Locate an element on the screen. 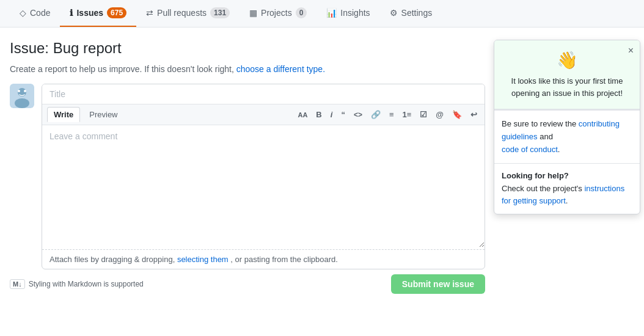 This screenshot has width=644, height=336. bold-button: B is located at coordinates (319, 115).